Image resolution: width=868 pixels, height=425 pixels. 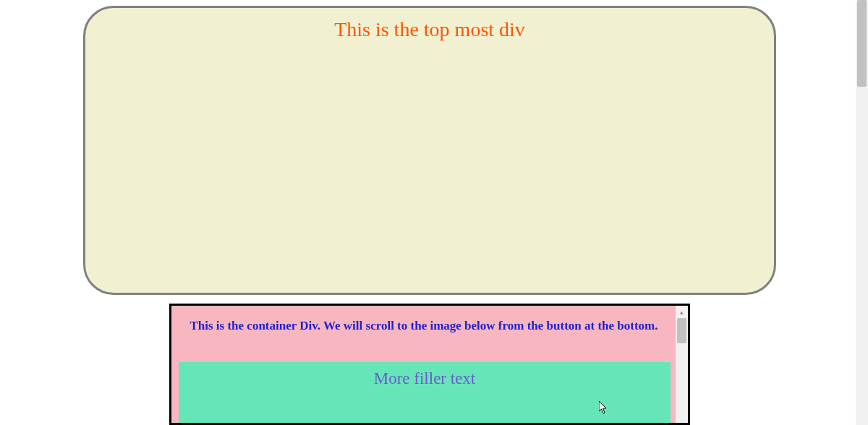 I want to click on page-scrollbar, so click(x=862, y=212).